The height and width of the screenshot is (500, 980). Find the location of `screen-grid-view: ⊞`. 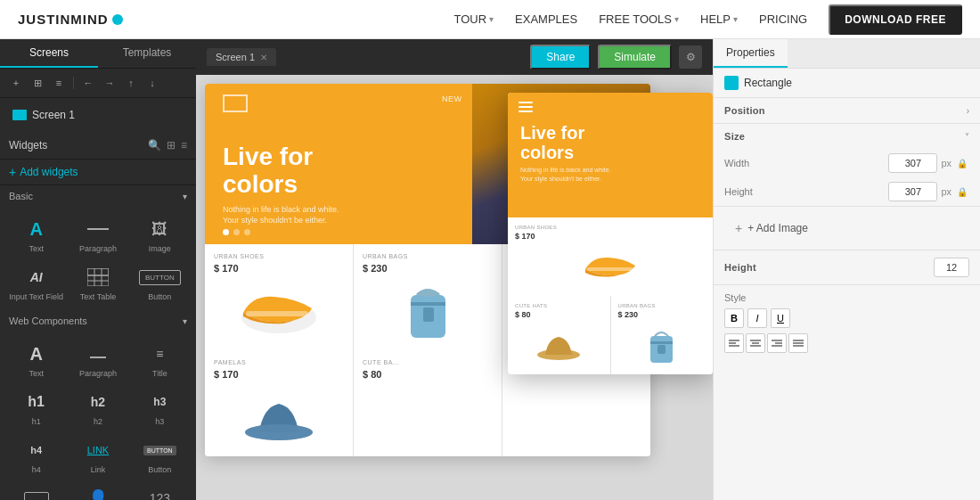

screen-grid-view: ⊞ is located at coordinates (37, 83).